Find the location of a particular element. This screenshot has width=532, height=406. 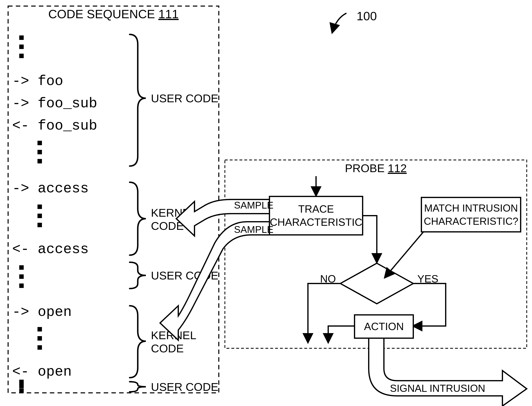

trace-characteristic-box: TRACE CHARACTERISTIC is located at coordinates (316, 216).